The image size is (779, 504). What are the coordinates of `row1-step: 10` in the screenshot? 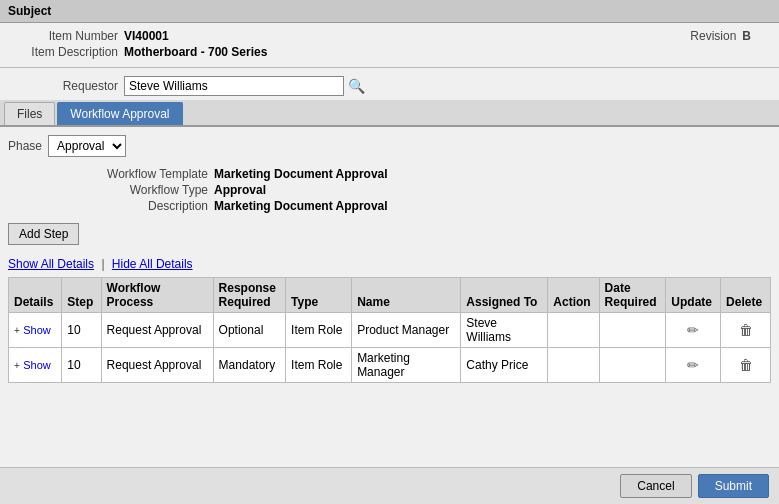 It's located at (82, 330).